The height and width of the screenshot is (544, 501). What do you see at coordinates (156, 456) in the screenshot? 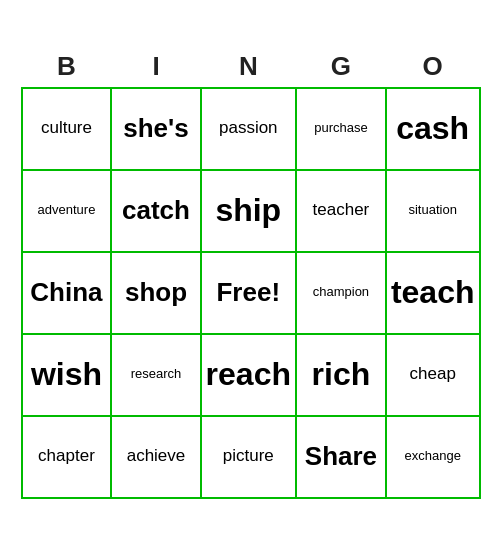
I see `cell-label: achieve` at bounding box center [156, 456].